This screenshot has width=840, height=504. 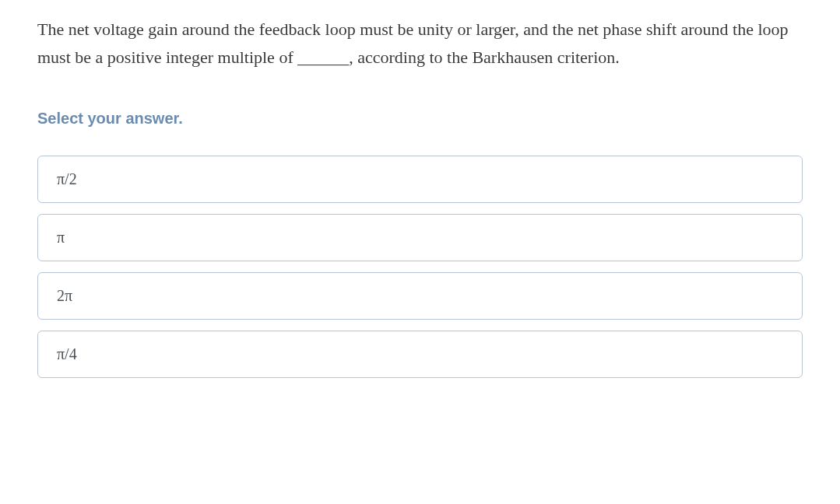 What do you see at coordinates (420, 355) in the screenshot?
I see `option-4: π/4` at bounding box center [420, 355].